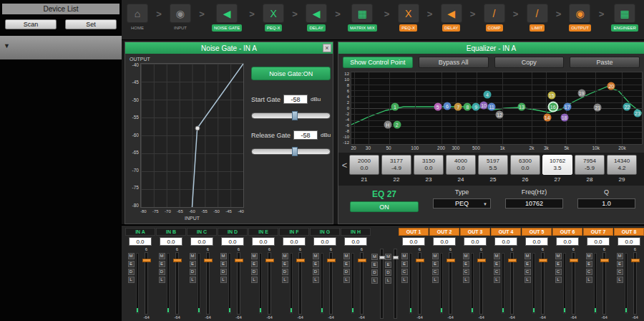  Describe the element at coordinates (468, 107) in the screenshot. I see `eq-control-point-8: 8` at that location.